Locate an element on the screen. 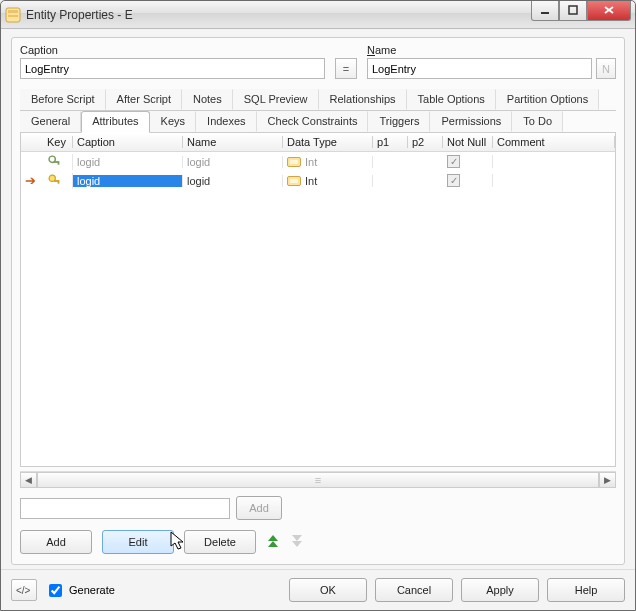 The height and width of the screenshot is (611, 636). close-button is located at coordinates (609, 11).